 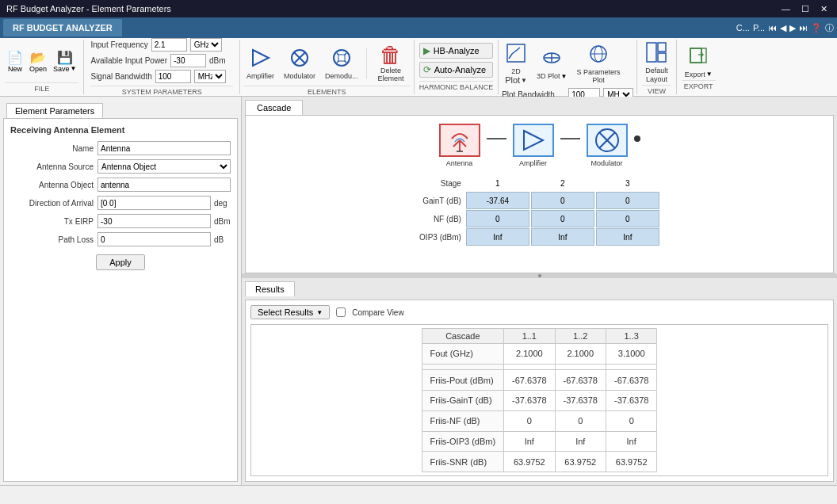 What do you see at coordinates (55, 111) in the screenshot?
I see `element-parameters-tab: Element Parameters` at bounding box center [55, 111].